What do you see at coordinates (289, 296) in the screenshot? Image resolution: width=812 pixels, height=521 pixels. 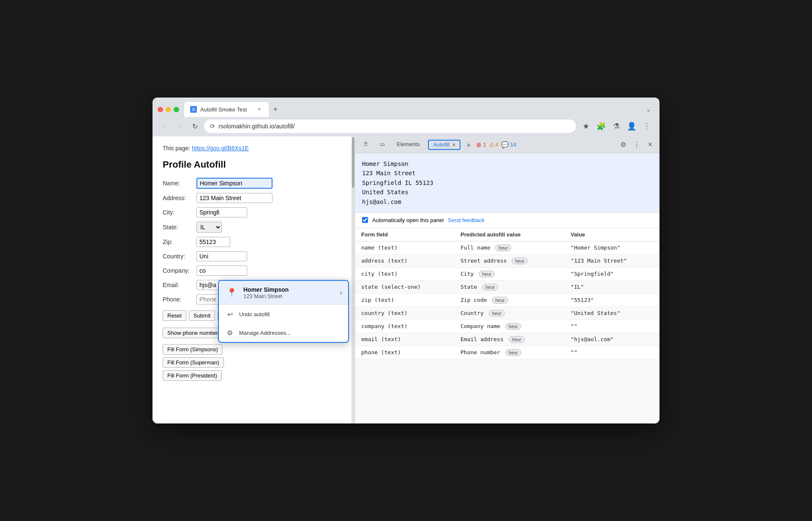 I see `autofill-suggestion-address: 123 Main Street` at bounding box center [289, 296].